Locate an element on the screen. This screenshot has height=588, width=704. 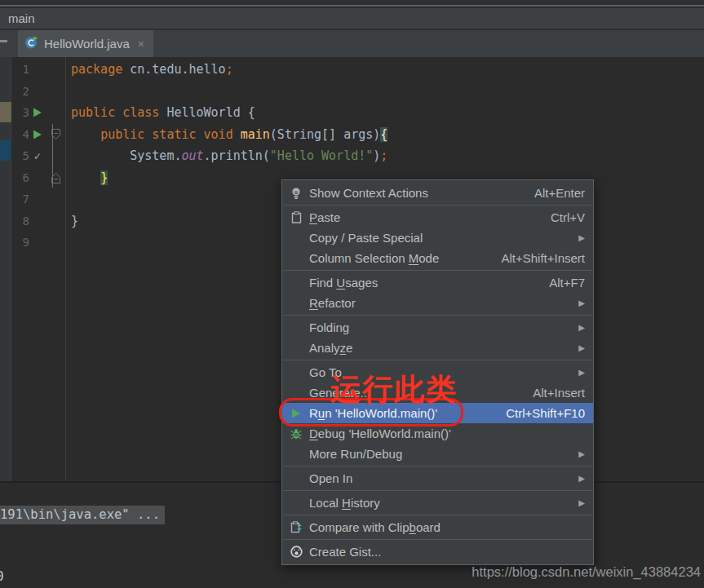
breadcrumb: main is located at coordinates (21, 18).